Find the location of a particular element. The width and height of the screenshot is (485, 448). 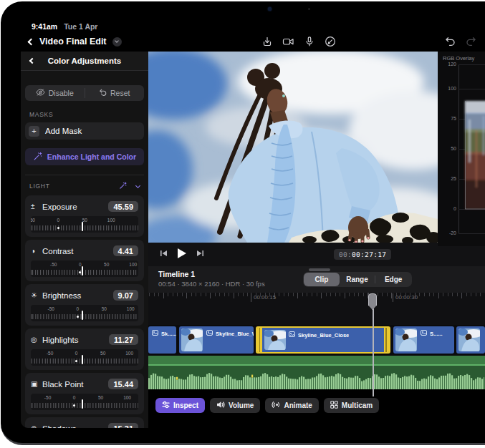

pencil-icon is located at coordinates (330, 42).